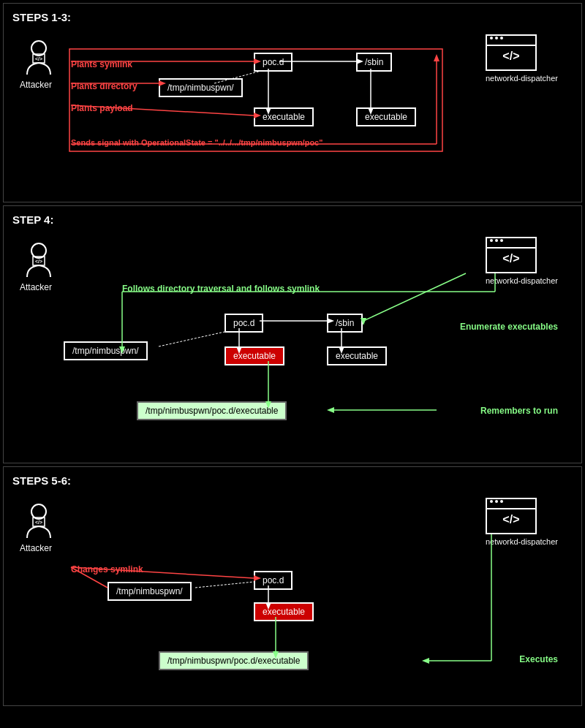 The width and height of the screenshot is (585, 728). I want to click on remembers-label: Remembers to run, so click(519, 411).